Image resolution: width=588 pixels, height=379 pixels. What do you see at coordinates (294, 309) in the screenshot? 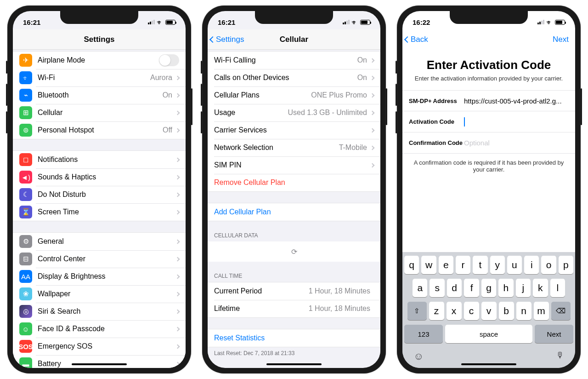
I see `cell-row: Lifetime1 Hour, 18 Minutes` at bounding box center [294, 309].